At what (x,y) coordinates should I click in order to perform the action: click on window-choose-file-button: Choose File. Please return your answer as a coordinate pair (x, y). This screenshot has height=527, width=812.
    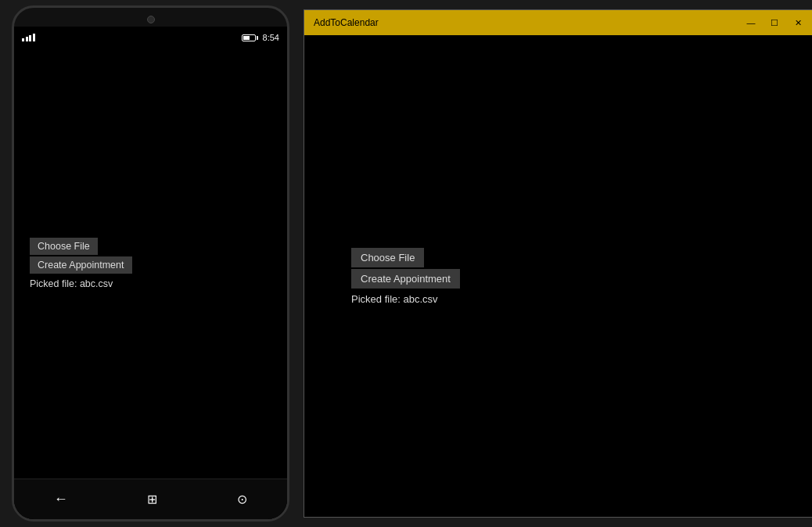
    Looking at the image, I should click on (388, 258).